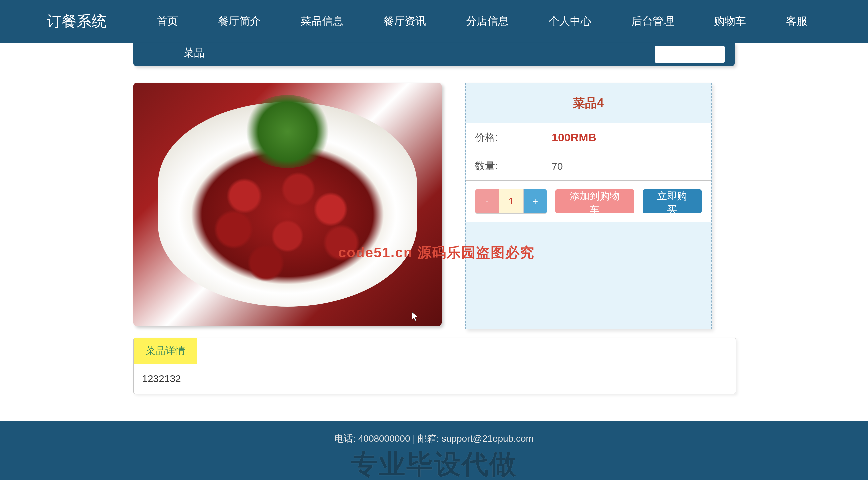  I want to click on quantity-stepper: - +, so click(511, 201).